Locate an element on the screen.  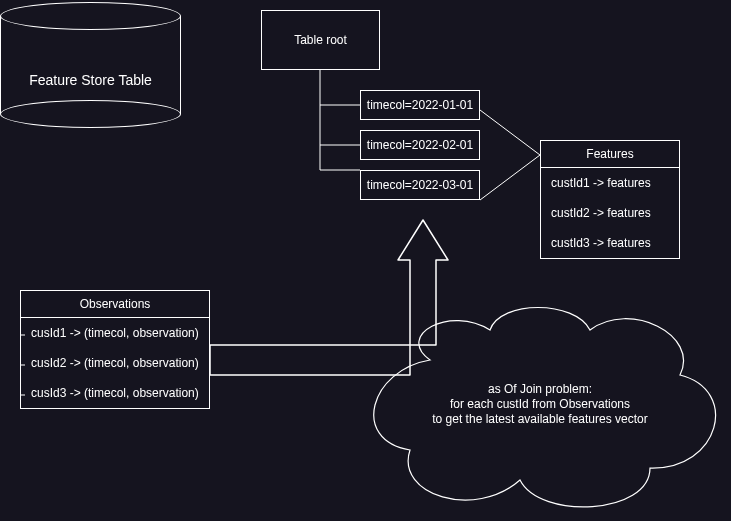
cloud-line: to get the latest available features vec… is located at coordinates (540, 420).